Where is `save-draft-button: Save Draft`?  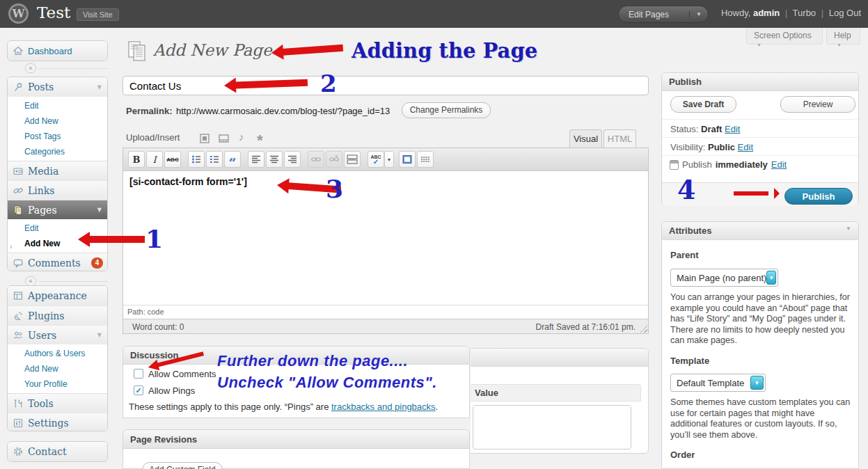
save-draft-button: Save Draft is located at coordinates (703, 104).